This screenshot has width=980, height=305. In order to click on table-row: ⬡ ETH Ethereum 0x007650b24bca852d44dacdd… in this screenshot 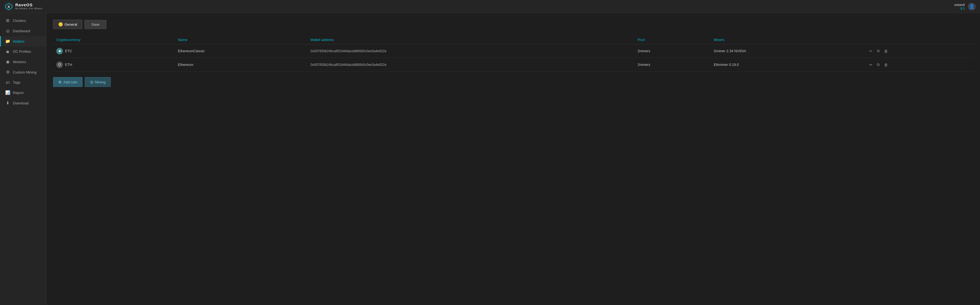, I will do `click(513, 65)`.